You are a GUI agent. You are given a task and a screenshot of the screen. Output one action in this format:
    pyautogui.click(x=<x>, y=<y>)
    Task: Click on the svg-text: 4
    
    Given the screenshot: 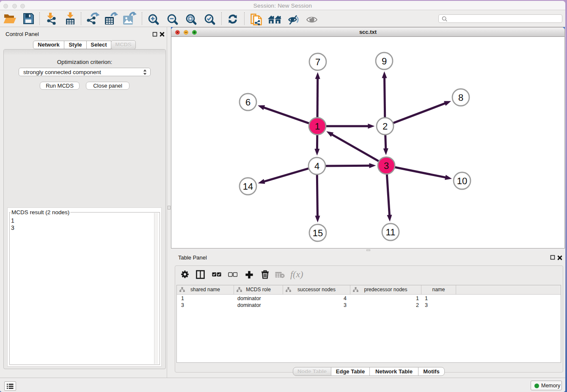 What is the action you would take?
    pyautogui.click(x=317, y=166)
    